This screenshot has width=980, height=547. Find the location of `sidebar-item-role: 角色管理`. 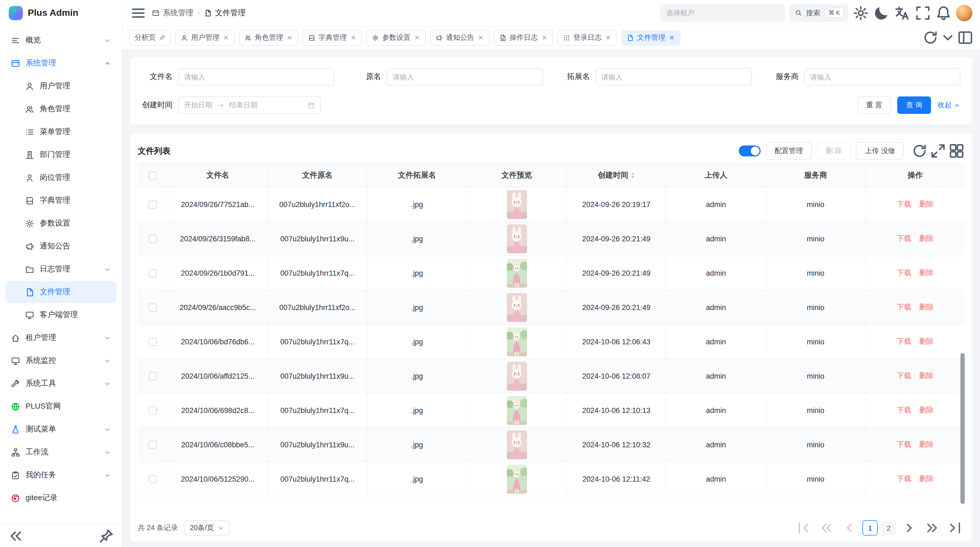

sidebar-item-role: 角色管理 is located at coordinates (61, 109).